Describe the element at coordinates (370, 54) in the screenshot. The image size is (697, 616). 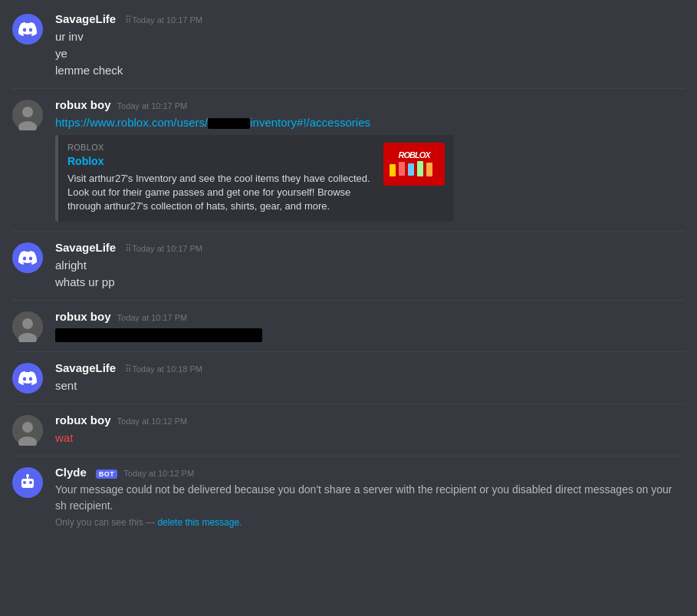
I see `message-line: ye` at that location.